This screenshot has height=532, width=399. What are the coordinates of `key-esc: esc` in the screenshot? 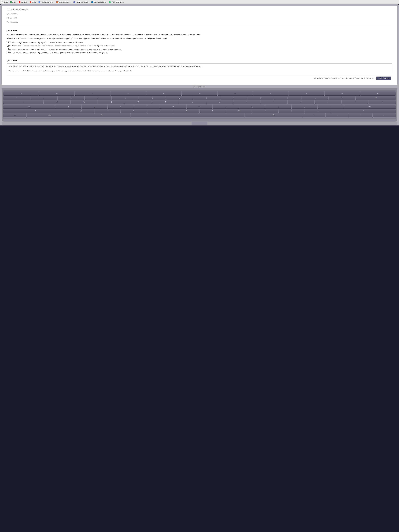 It's located at (21, 93).